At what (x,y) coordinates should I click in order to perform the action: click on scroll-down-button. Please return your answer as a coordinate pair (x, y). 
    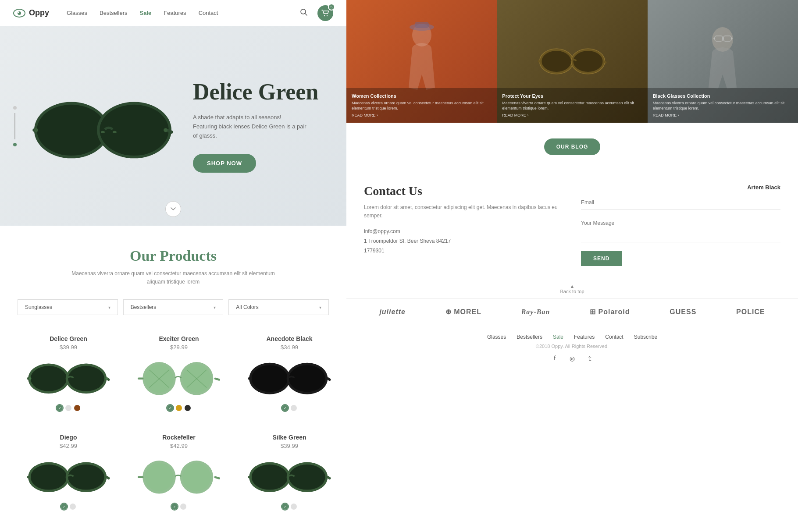
    Looking at the image, I should click on (173, 209).